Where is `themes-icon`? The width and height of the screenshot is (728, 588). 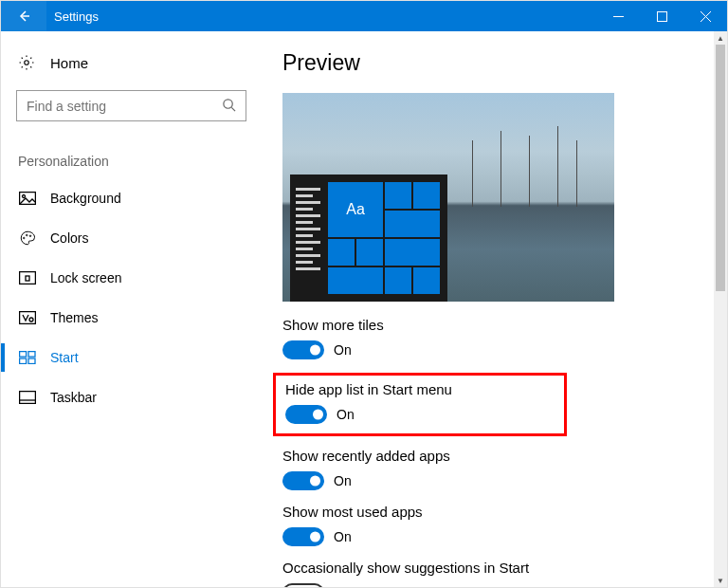
themes-icon is located at coordinates (27, 318).